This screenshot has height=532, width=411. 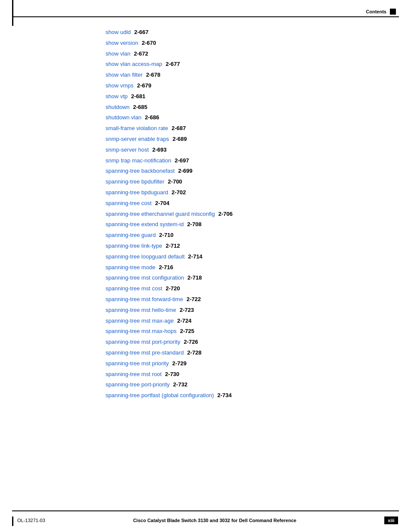 I want to click on toc-entry: spanning-tree mst pre-standard2-728, so click(x=247, y=353).